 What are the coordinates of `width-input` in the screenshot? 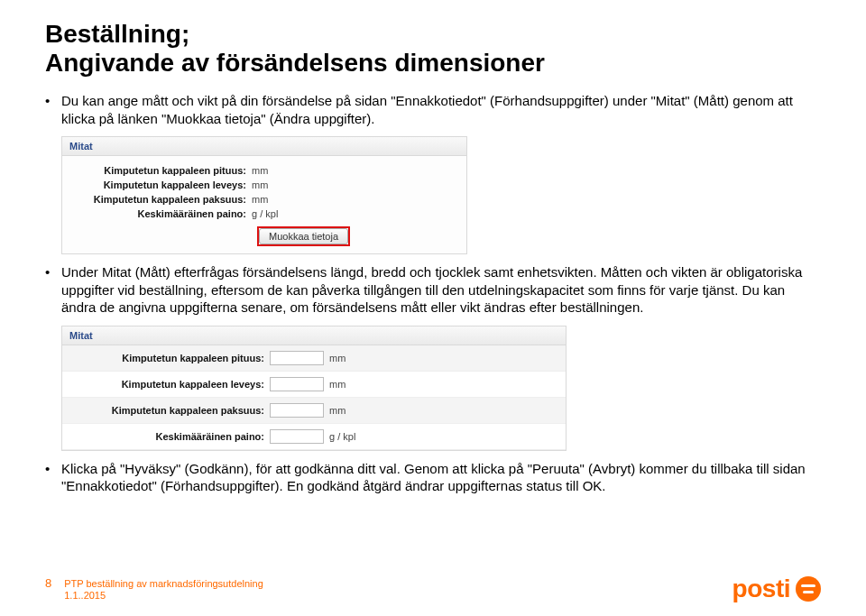 It's located at (297, 384).